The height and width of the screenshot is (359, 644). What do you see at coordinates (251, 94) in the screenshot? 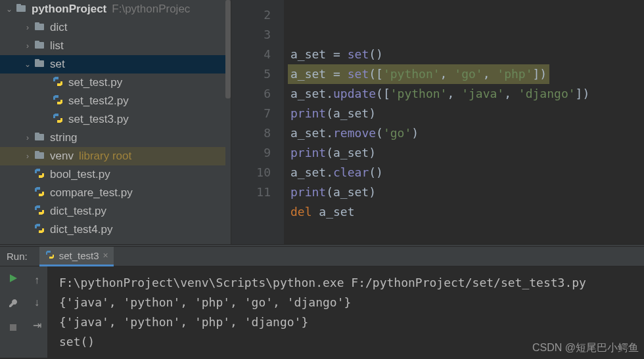
I see `gutter-line-number: 6` at bounding box center [251, 94].